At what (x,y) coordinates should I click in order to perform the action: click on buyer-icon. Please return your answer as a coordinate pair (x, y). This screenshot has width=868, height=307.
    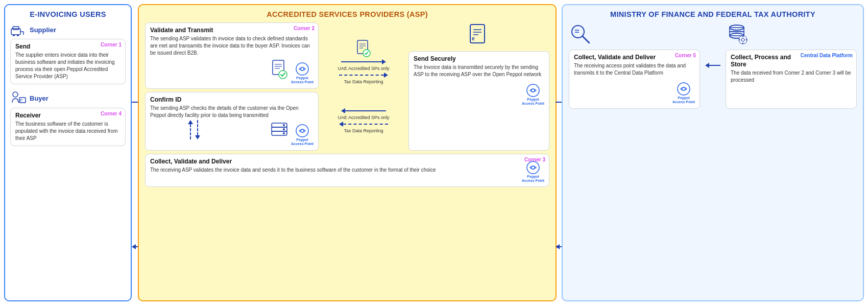
    Looking at the image, I should click on (18, 98).